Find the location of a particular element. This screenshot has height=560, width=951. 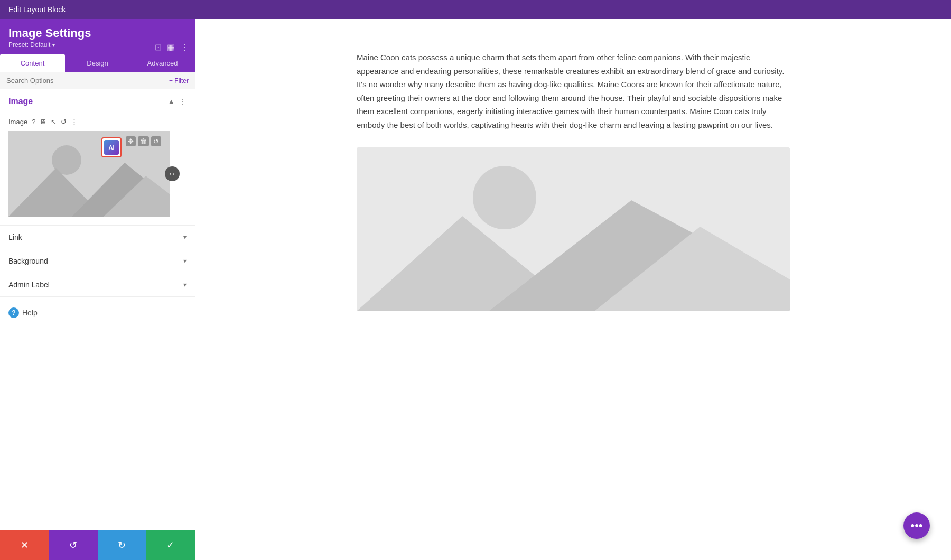

image-help-icon: ? is located at coordinates (34, 122).